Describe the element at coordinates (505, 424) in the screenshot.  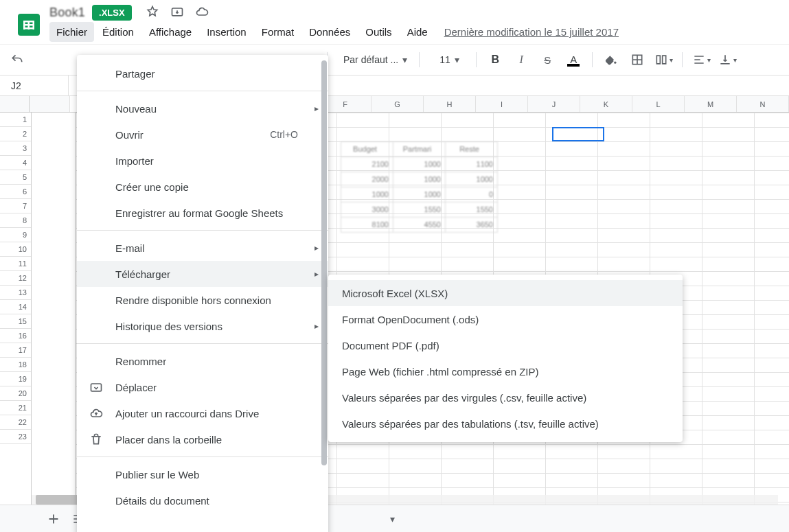
I see `download-option: Valeurs séparées par des tabulations (.t…` at that location.